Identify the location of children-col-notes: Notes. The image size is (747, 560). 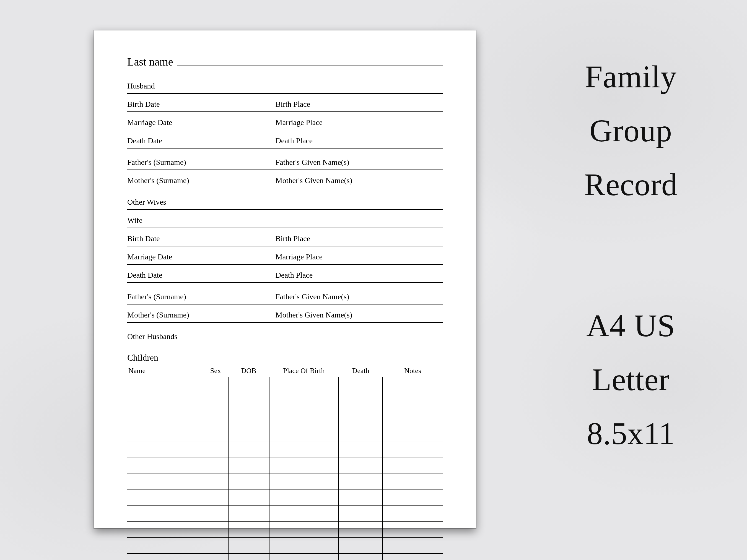
(413, 372).